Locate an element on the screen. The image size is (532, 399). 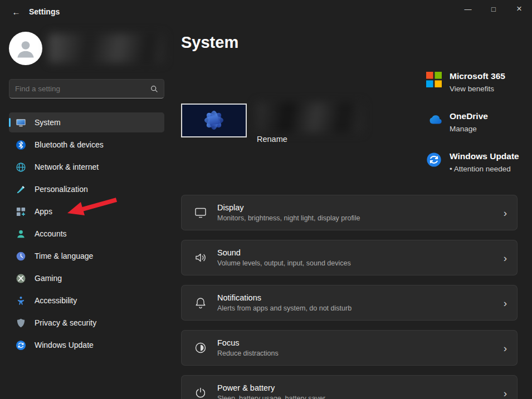
sidebar-item-label: Network & internet is located at coordinates (67, 167).